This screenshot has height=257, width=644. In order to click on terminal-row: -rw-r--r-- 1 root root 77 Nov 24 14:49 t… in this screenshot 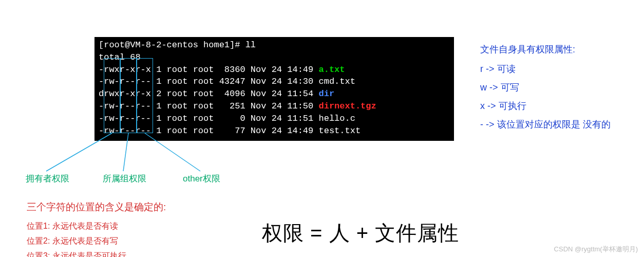, I will do `click(274, 131)`.